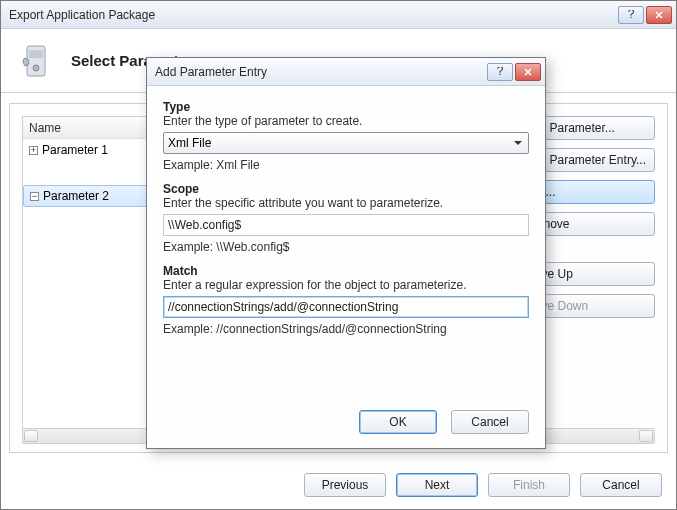 The height and width of the screenshot is (510, 677). Describe the element at coordinates (346, 285) in the screenshot. I see `match-description: Enter a regular expression for the objec…` at that location.